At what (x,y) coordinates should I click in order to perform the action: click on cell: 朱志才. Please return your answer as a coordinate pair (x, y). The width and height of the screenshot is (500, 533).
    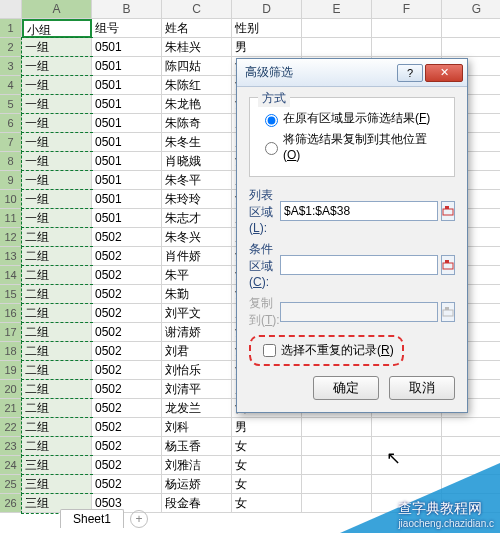
    Looking at the image, I should click on (197, 218).